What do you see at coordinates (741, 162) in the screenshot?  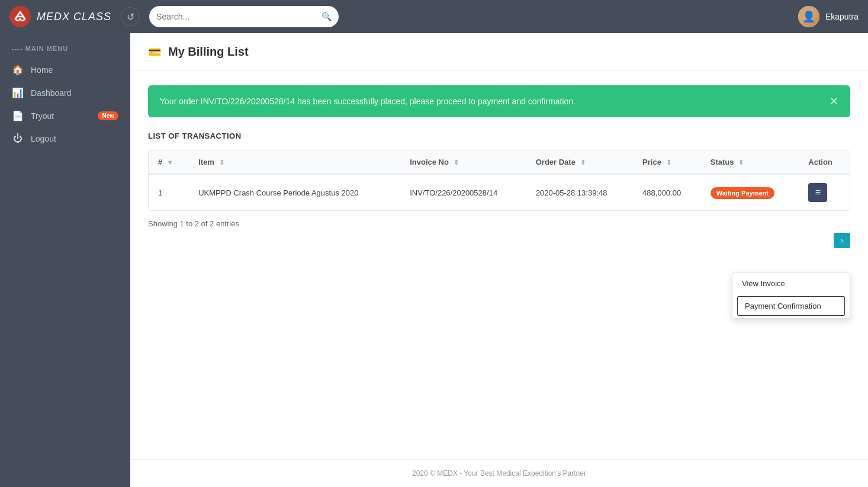 I see `sort-icon-status: ⇕` at bounding box center [741, 162].